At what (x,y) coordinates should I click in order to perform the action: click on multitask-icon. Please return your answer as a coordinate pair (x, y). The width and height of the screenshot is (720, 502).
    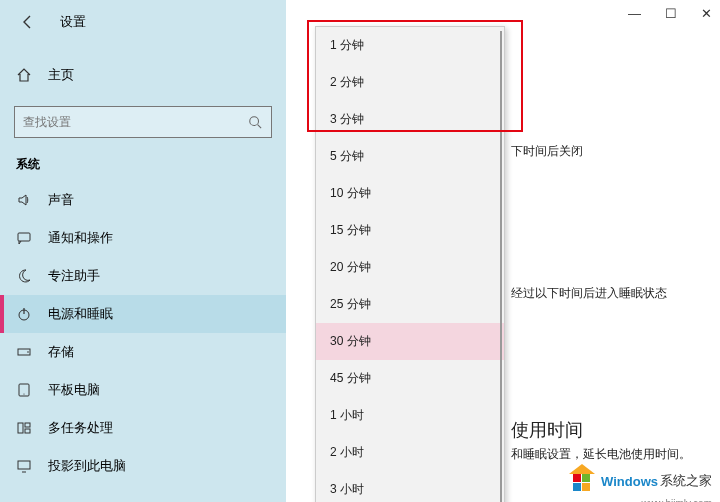
    Looking at the image, I should click on (25, 428).